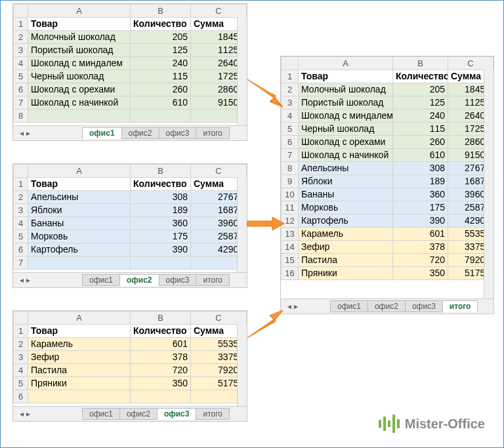 This screenshot has height=448, width=504. I want to click on cell: Апельсины, so click(79, 197).